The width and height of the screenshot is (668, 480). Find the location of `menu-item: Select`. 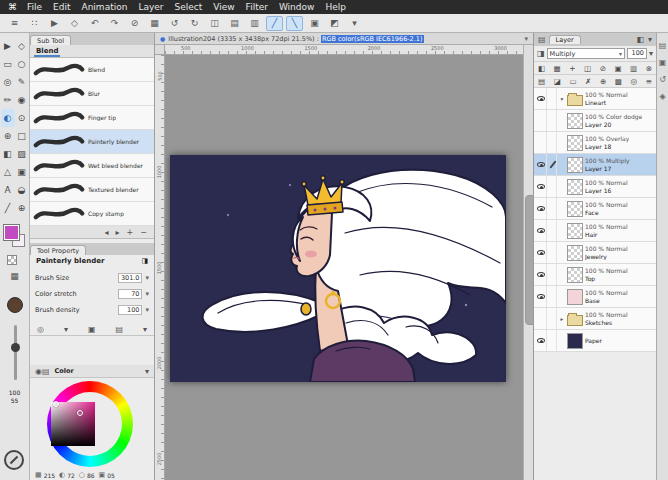

menu-item: Select is located at coordinates (188, 7).